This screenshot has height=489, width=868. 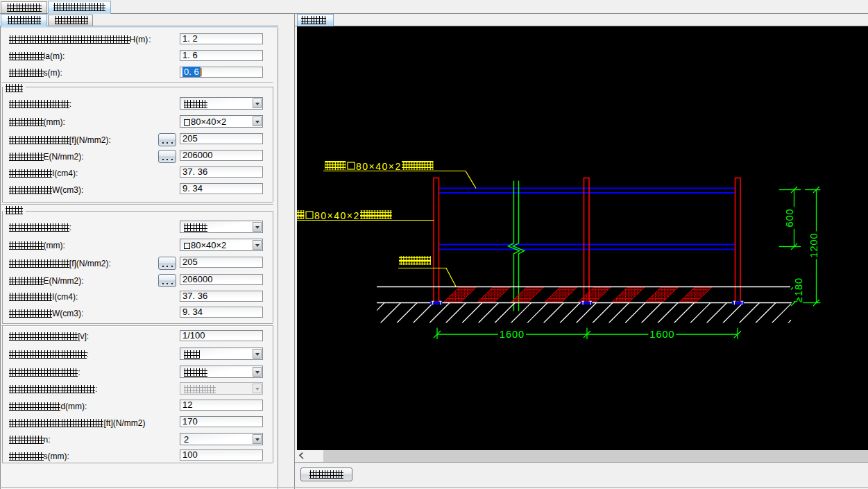 What do you see at coordinates (799, 290) in the screenshot?
I see `svg-text: ≥180` at bounding box center [799, 290].